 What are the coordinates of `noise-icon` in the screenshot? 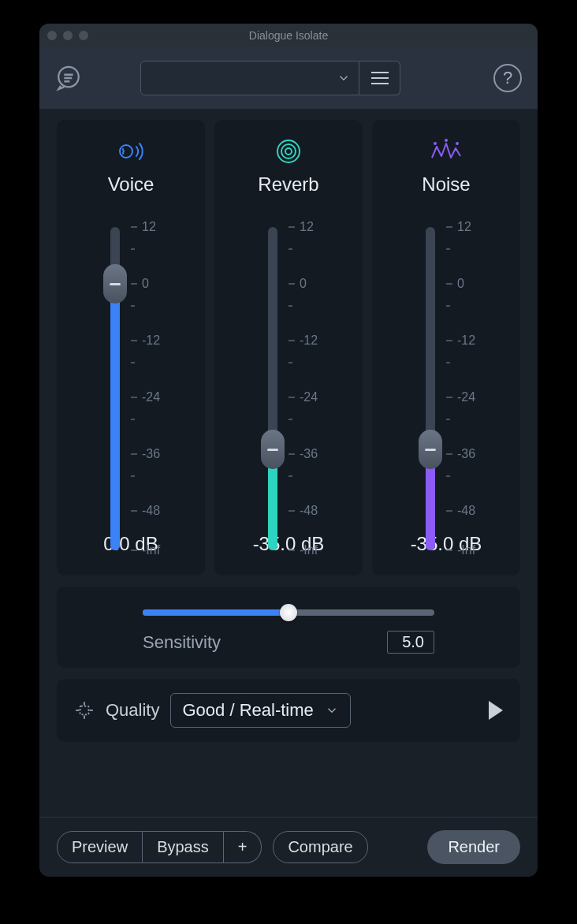 It's located at (446, 151).